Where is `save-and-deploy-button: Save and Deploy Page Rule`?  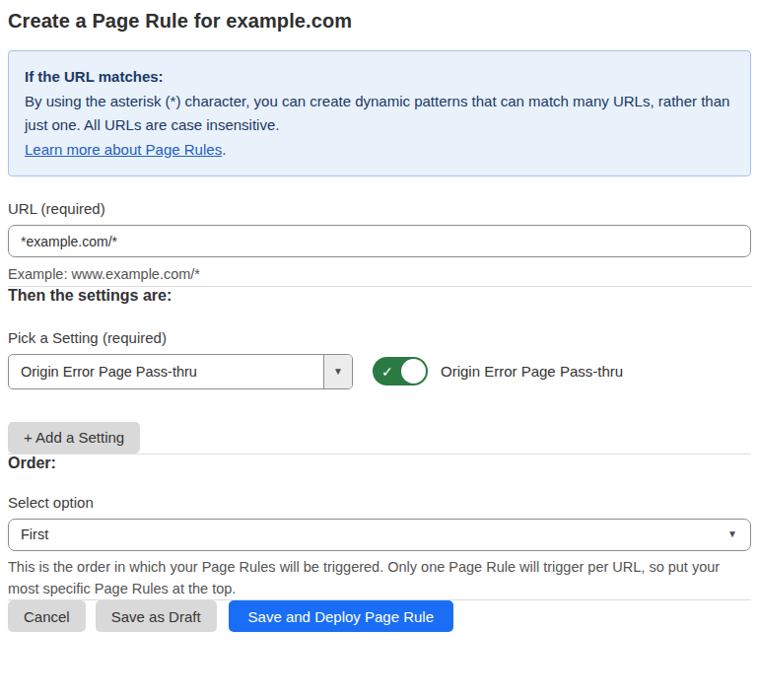 save-and-deploy-button: Save and Deploy Page Rule is located at coordinates (341, 616).